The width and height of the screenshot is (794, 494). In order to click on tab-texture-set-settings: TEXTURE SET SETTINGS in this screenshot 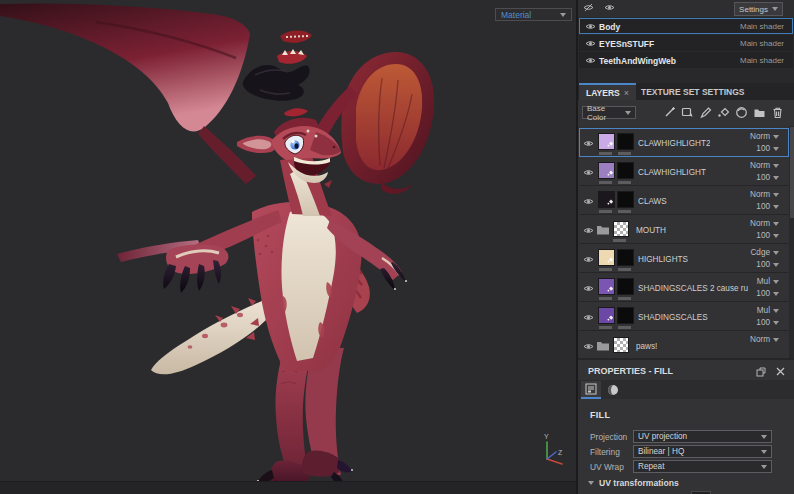, I will do `click(692, 92)`.